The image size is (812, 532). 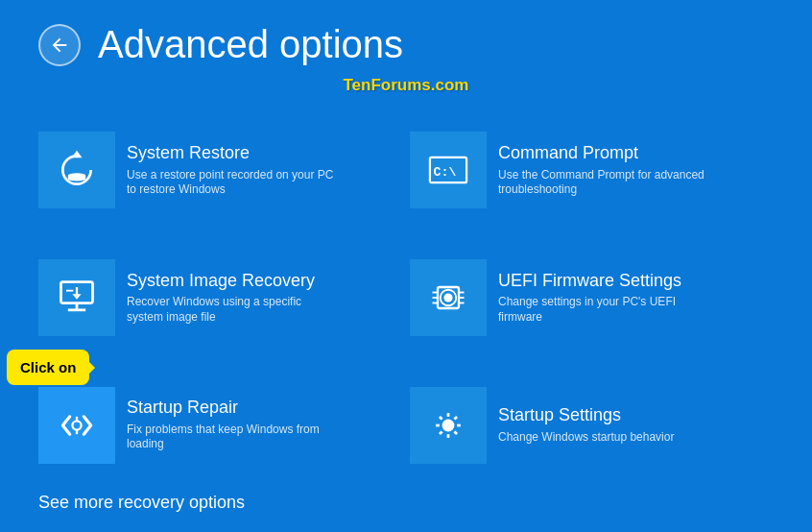 What do you see at coordinates (77, 425) in the screenshot?
I see `startup-repair-icon` at bounding box center [77, 425].